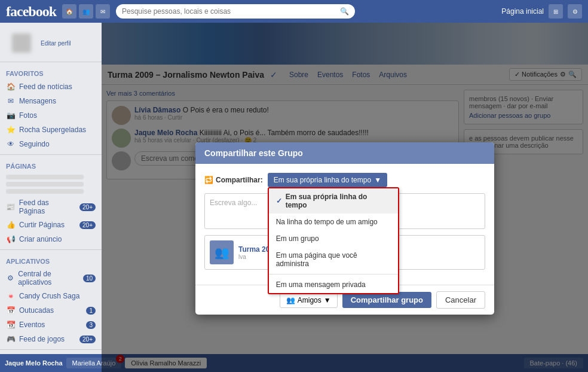 This screenshot has width=588, height=372. I want to click on sidebar-item-label: Criar anúncio, so click(41, 239).